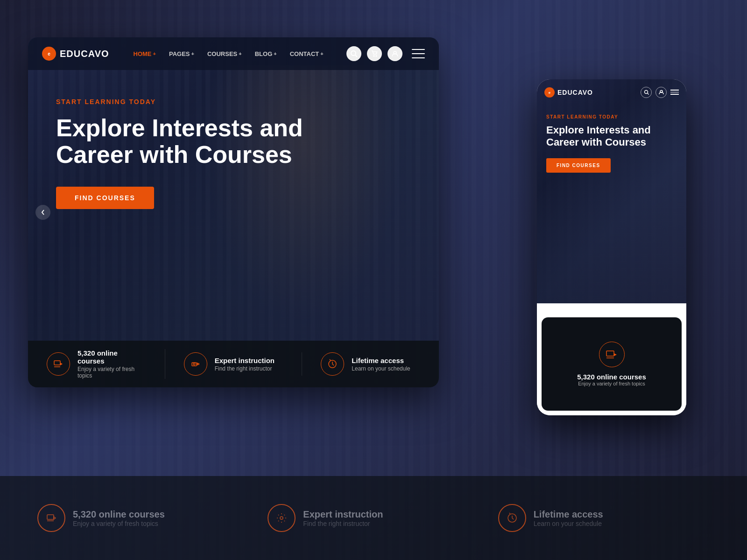 The image size is (747, 560). What do you see at coordinates (578, 165) in the screenshot?
I see `mobile-find-courses-button: FIND COURSES` at bounding box center [578, 165].